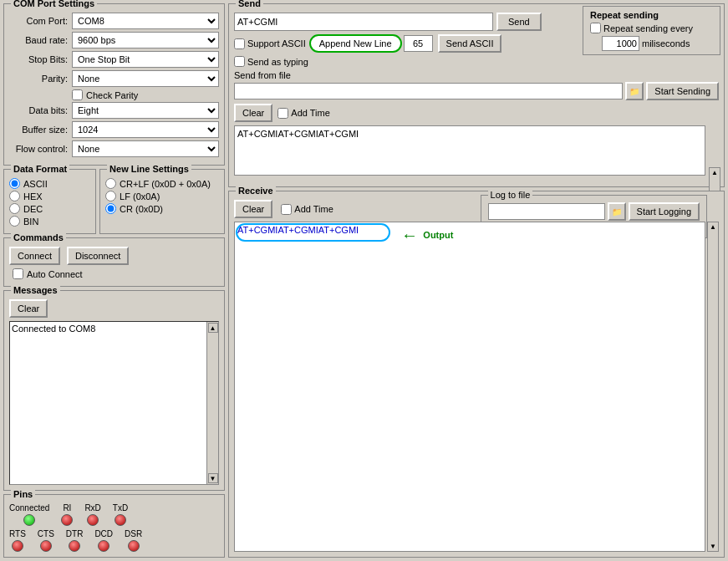 This screenshot has width=728, height=561. I want to click on support-ascii-checkbox, so click(239, 43).